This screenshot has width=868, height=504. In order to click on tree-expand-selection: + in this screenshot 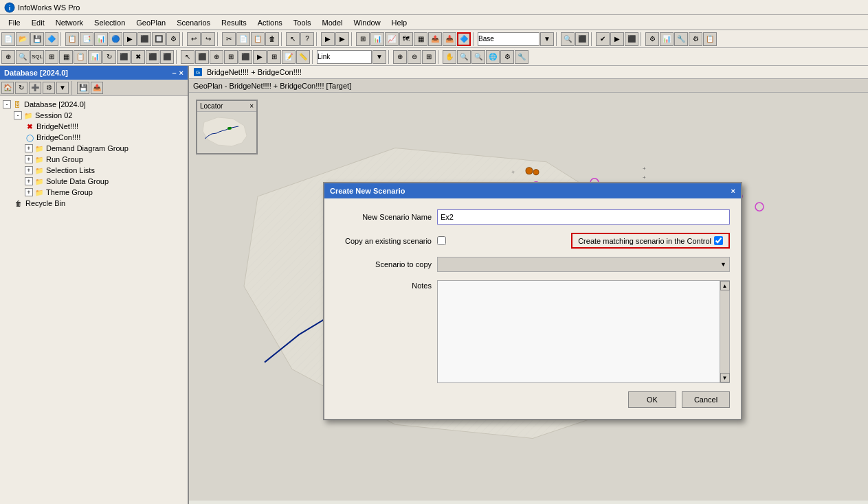, I will do `click(29, 170)`.